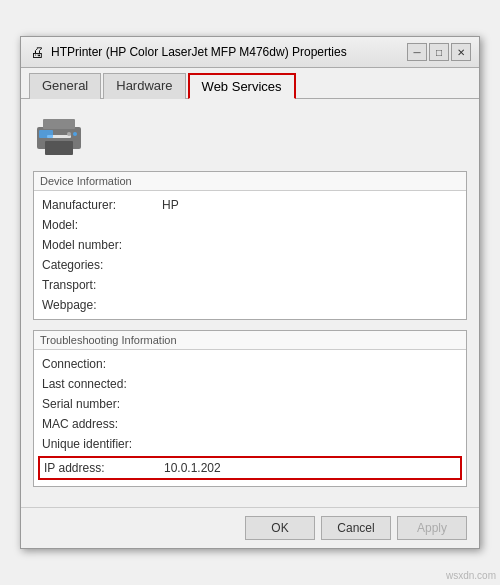 The image size is (500, 585). Describe the element at coordinates (102, 384) in the screenshot. I see `last-connected-label: Last connected:` at that location.